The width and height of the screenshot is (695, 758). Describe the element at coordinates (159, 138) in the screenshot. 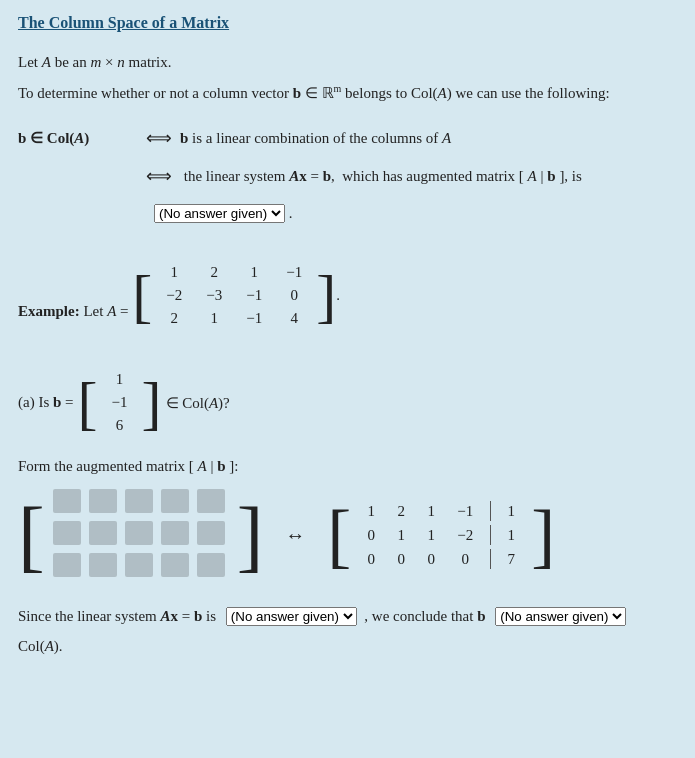

I see `double-arrow1: ⟺` at that location.